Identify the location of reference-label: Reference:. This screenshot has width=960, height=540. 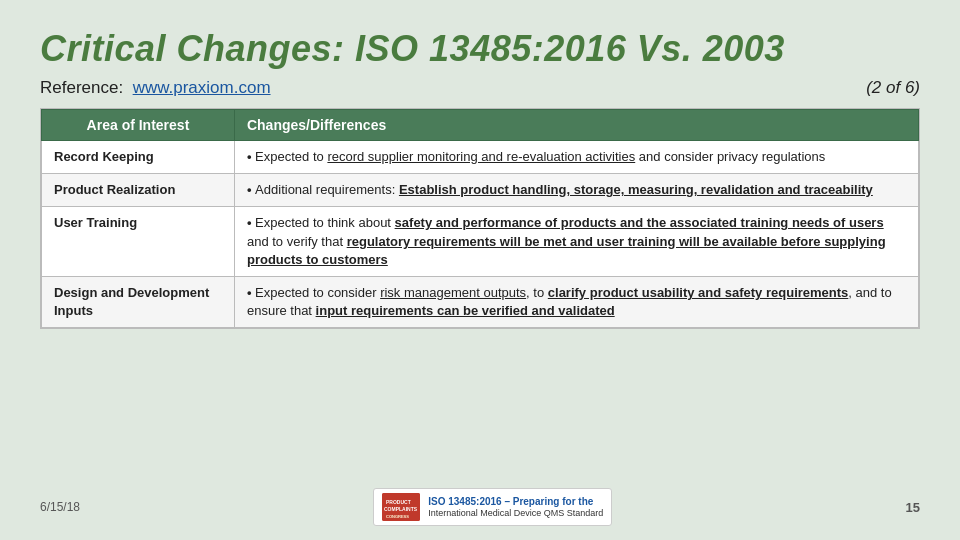
(82, 88).